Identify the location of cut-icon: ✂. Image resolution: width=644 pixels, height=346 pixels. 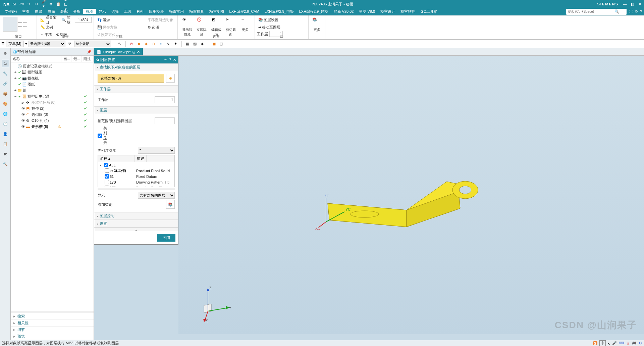
(36, 4).